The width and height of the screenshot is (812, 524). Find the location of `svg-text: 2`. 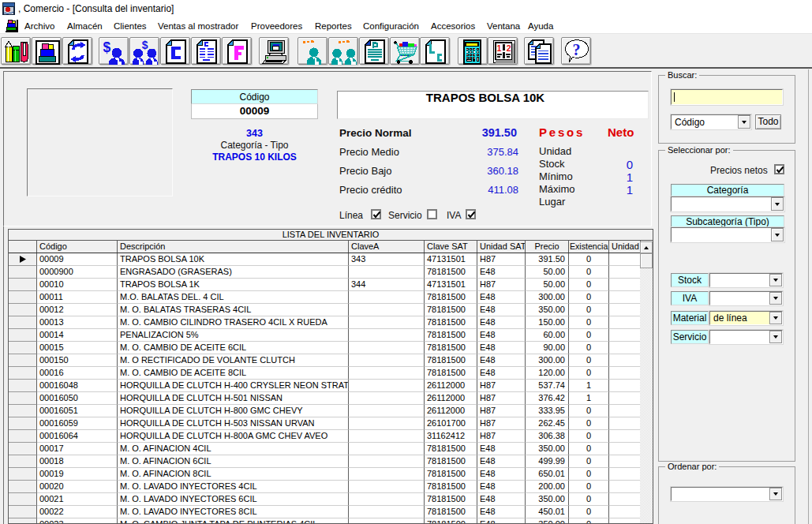

svg-text: 2 is located at coordinates (509, 48).